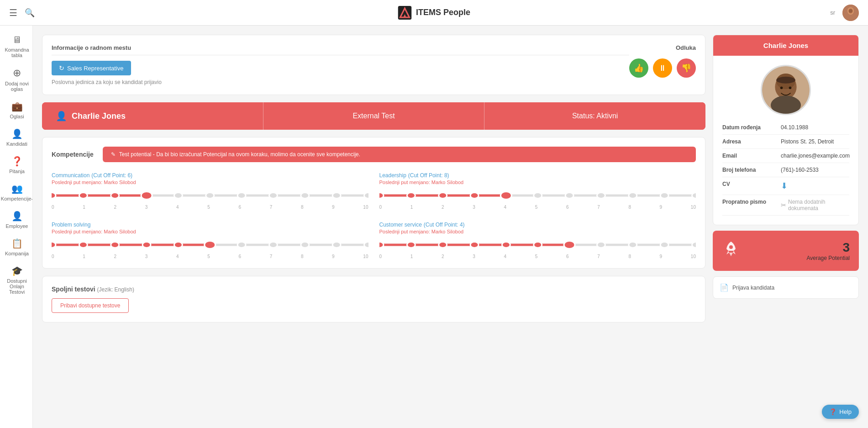 Image resolution: width=868 pixels, height=428 pixels. Describe the element at coordinates (405, 13) in the screenshot. I see `app-logo-icon` at that location.